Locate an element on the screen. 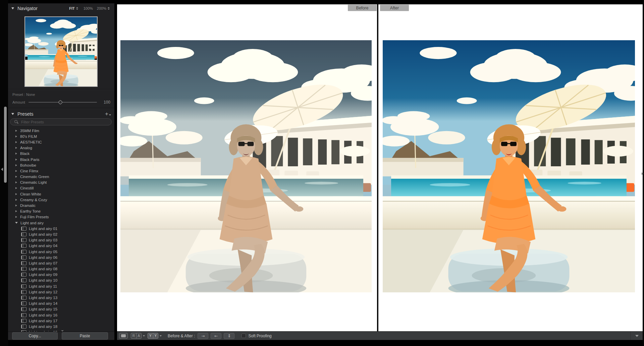 This screenshot has width=644, height=346. expand-right-panel-icon is located at coordinates (643, 174).